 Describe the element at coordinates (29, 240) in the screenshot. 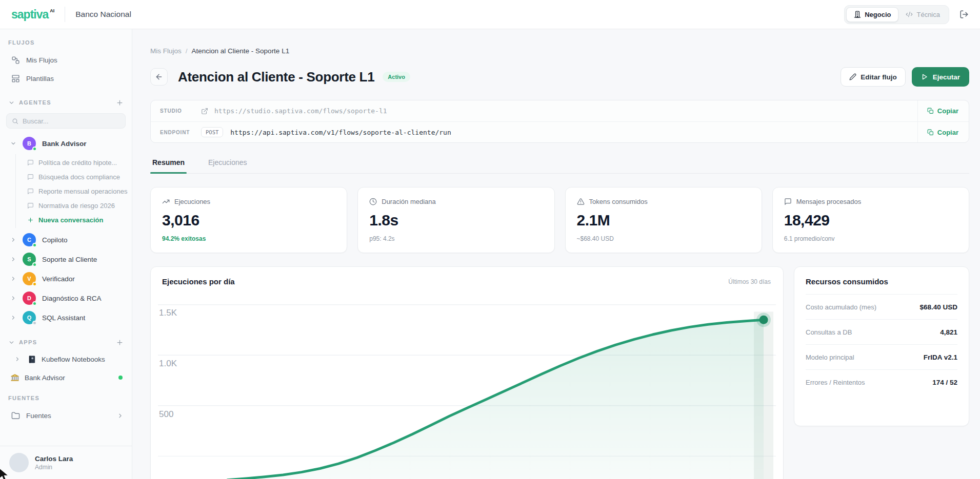

I see `avatar: C` at that location.